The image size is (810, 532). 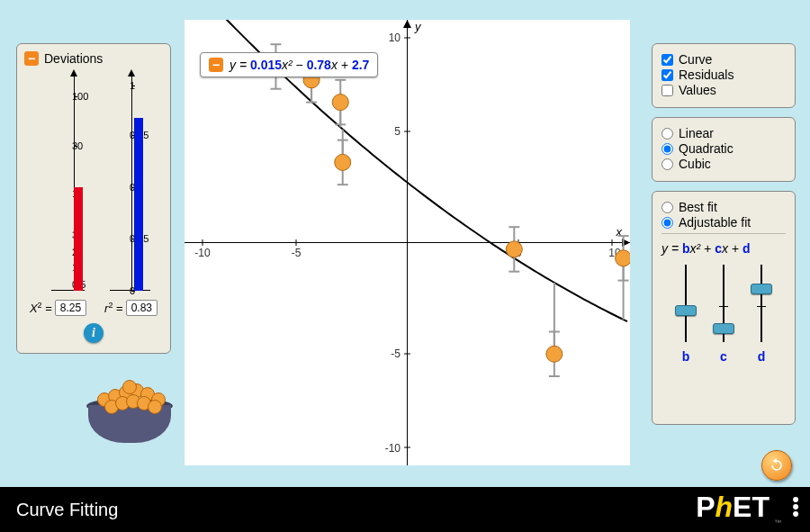 I want to click on residuals-checkbox-row: Residuals, so click(x=724, y=75).